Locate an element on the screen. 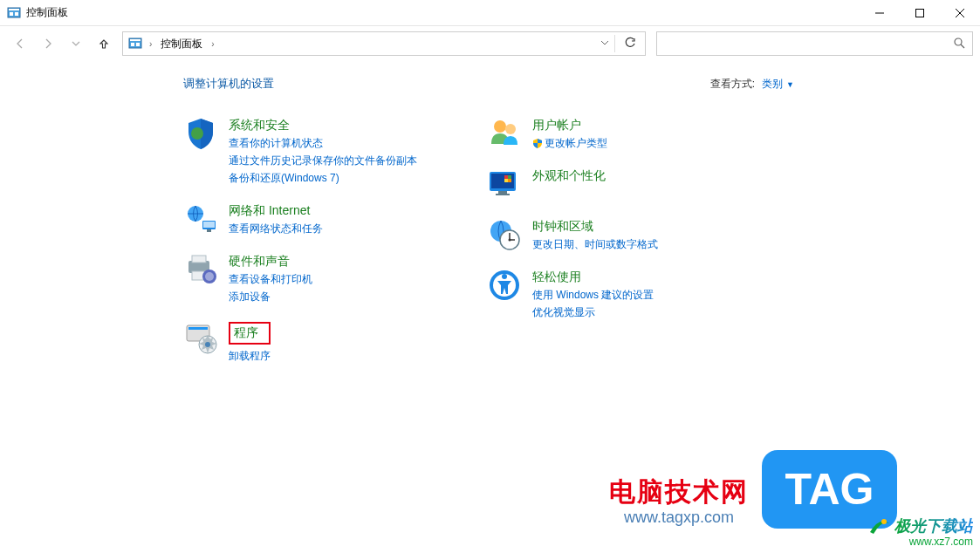 Image resolution: width=980 pixels, height=553 pixels. category-programs: 程序 卸载程序 is located at coordinates (300, 342).